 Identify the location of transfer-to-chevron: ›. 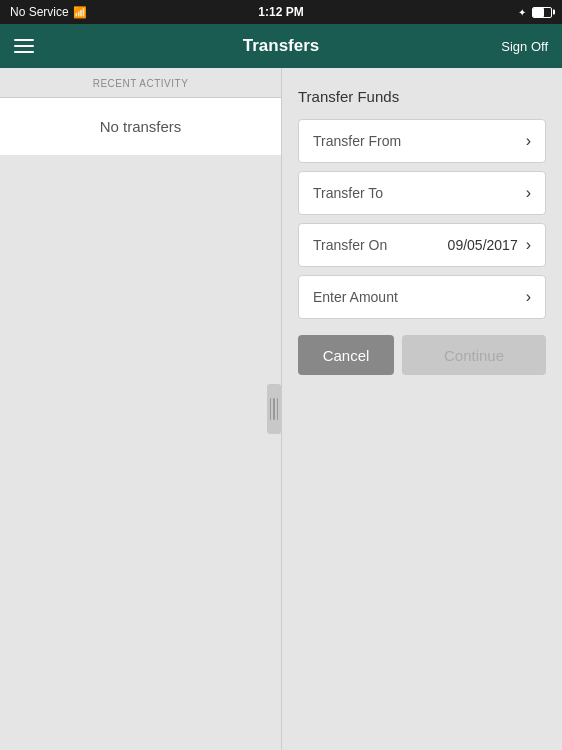
(528, 193).